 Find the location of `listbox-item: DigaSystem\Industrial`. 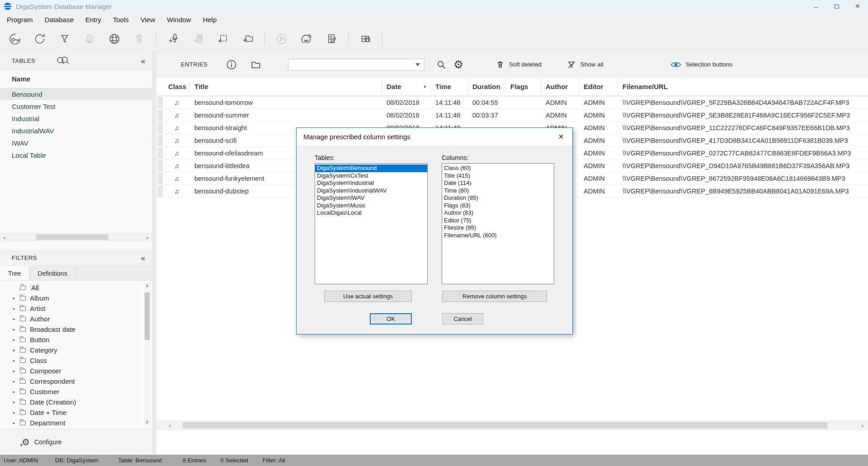

listbox-item: DigaSystem\Industrial is located at coordinates (371, 184).